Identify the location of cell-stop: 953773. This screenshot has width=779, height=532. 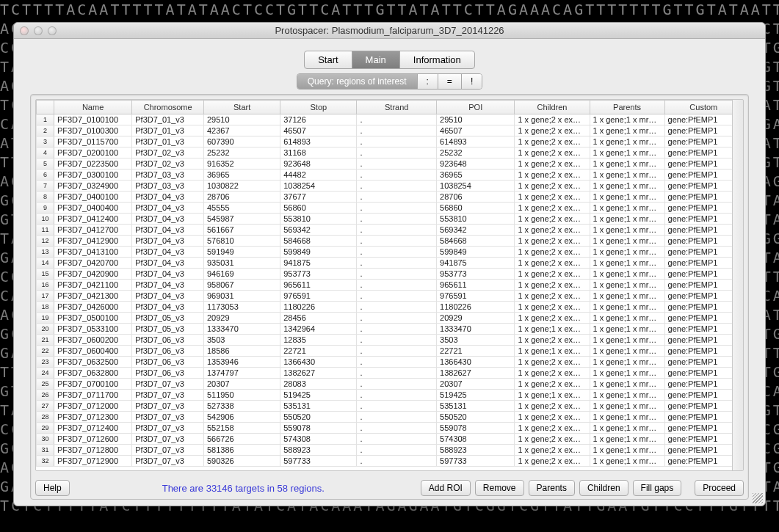
(319, 274).